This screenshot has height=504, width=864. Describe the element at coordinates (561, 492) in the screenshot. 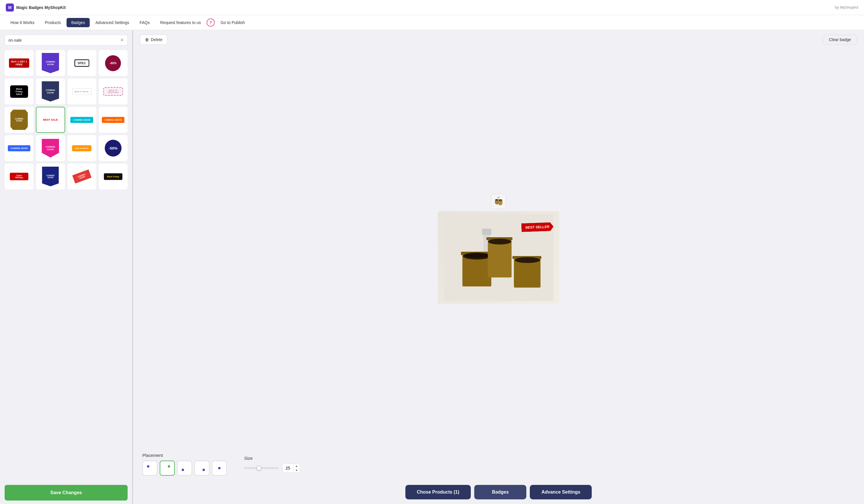

I see `advance-settings-button: Advance Settings` at that location.